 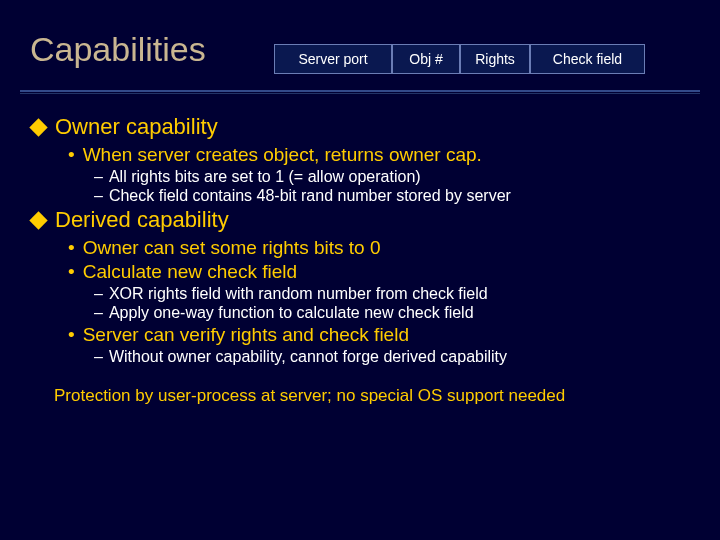 What do you see at coordinates (333, 59) in the screenshot?
I see `table-cell-server-port: Server port` at bounding box center [333, 59].